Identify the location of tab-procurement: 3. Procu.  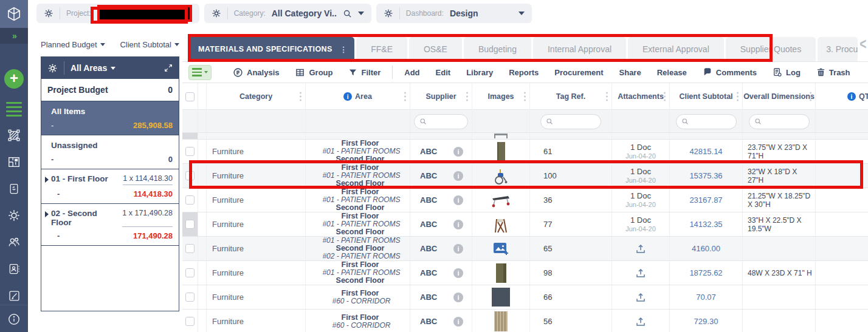
(838, 49).